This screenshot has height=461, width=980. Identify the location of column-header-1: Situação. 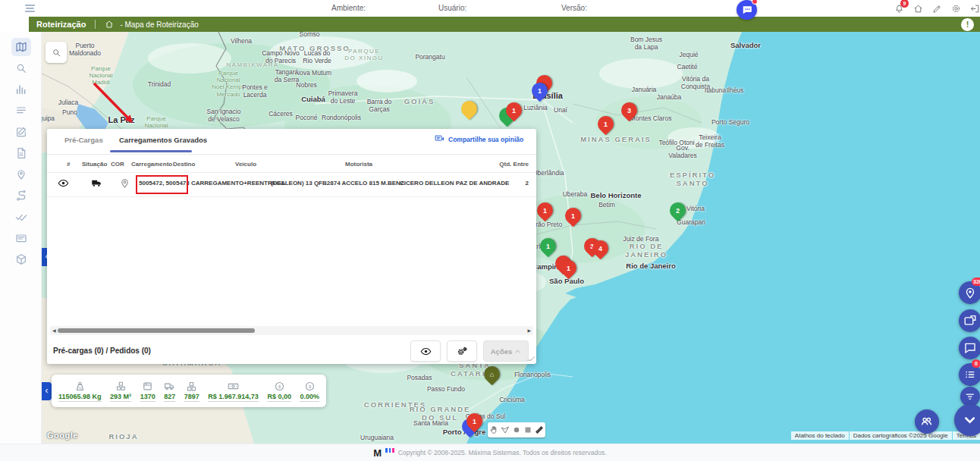
(94, 164).